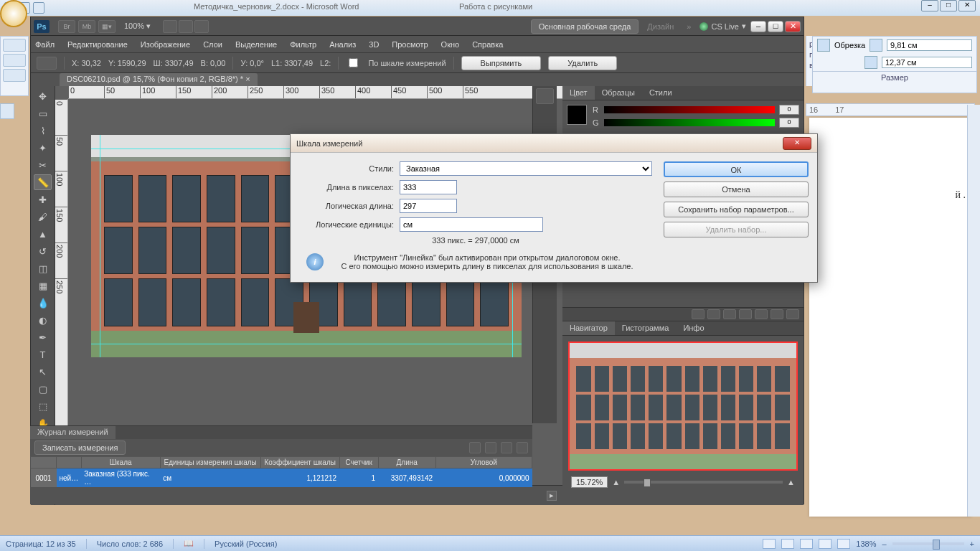  I want to click on pixel-length-input, so click(428, 187).